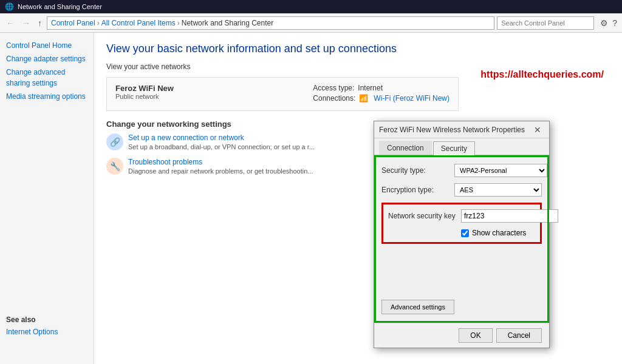 The height and width of the screenshot is (364, 622). What do you see at coordinates (47, 96) in the screenshot?
I see `sidebar-item-media: Media streaming options` at bounding box center [47, 96].